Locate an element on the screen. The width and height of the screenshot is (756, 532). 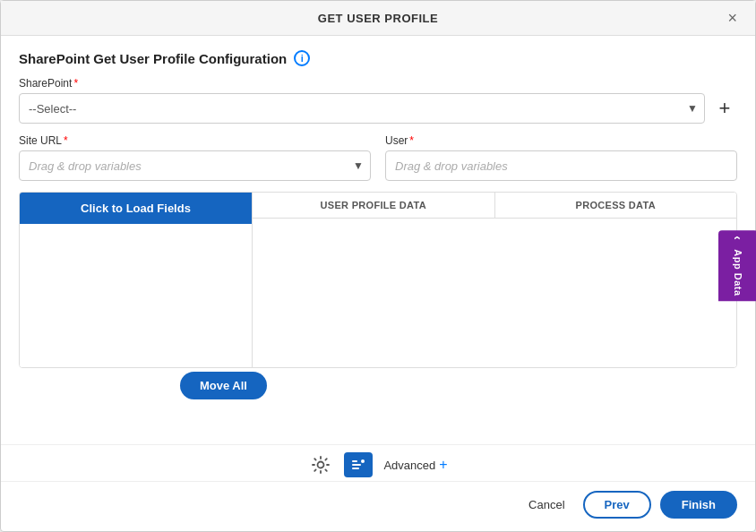
app-data-chevron: ‹ is located at coordinates (738, 238).